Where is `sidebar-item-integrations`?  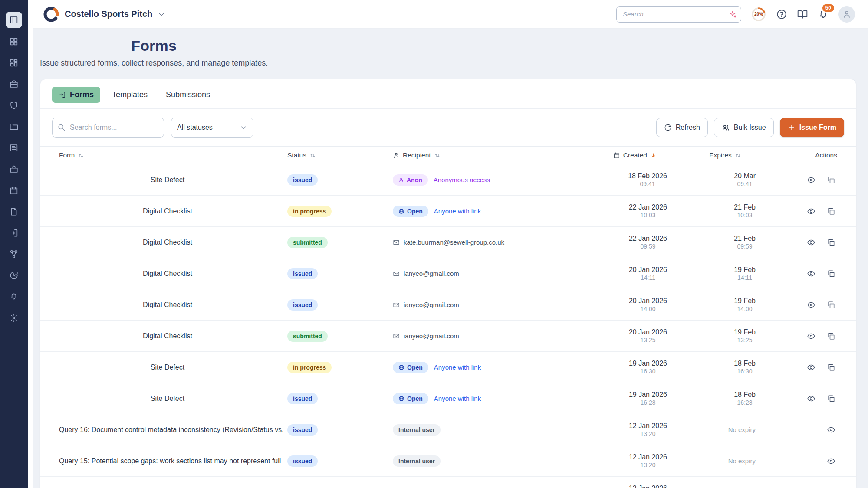
sidebar-item-integrations is located at coordinates (14, 254).